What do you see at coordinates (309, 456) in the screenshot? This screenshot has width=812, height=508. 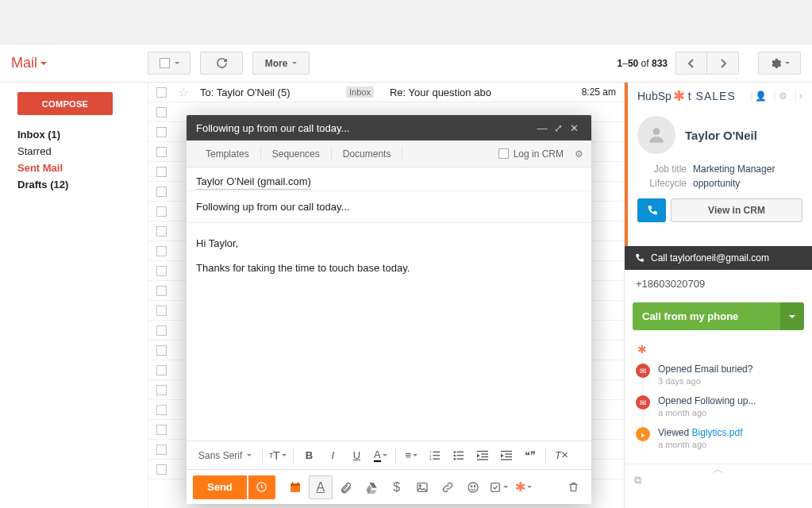 I see `bold-button: B` at bounding box center [309, 456].